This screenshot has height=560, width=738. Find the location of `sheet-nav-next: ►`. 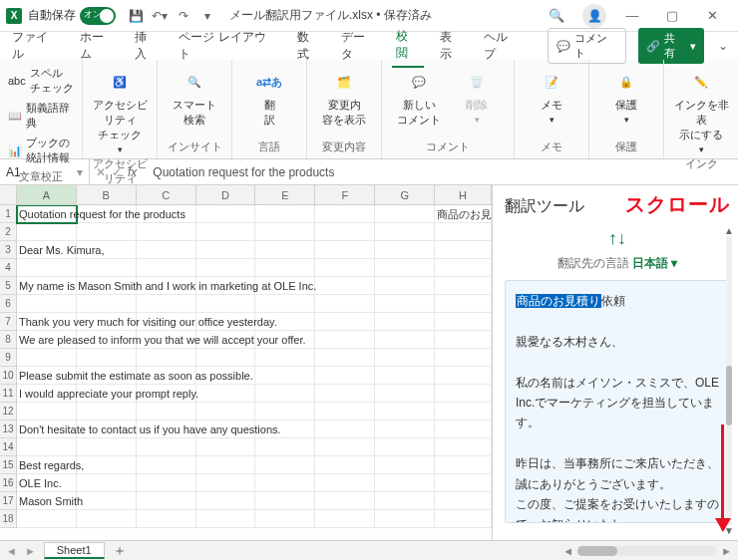

sheet-nav-next: ► is located at coordinates (30, 551).